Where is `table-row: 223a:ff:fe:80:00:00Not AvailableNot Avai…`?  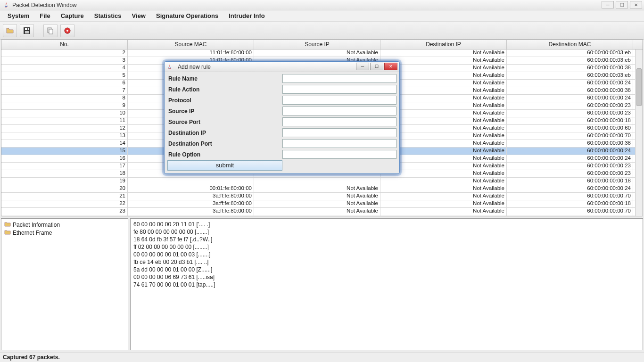 table-row: 223a:ff:fe:80:00:00Not AvailableNot Avai… is located at coordinates (322, 204).